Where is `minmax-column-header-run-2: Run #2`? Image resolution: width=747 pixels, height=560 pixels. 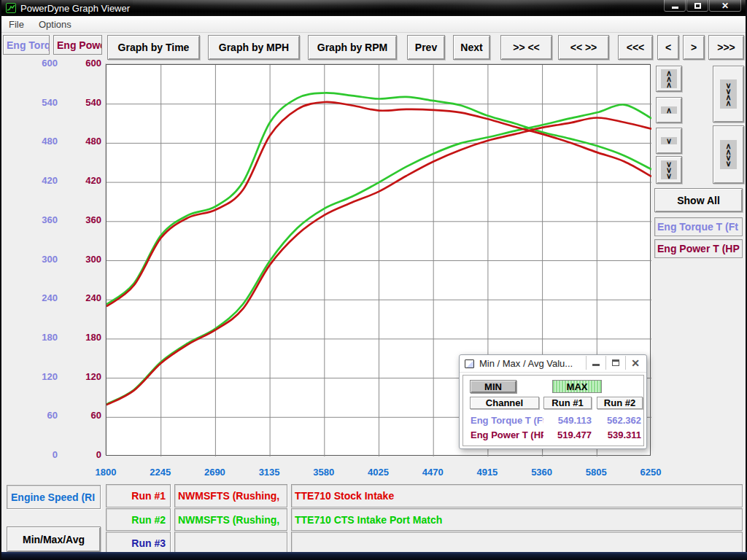 minmax-column-header-run-2: Run #2 is located at coordinates (620, 402).